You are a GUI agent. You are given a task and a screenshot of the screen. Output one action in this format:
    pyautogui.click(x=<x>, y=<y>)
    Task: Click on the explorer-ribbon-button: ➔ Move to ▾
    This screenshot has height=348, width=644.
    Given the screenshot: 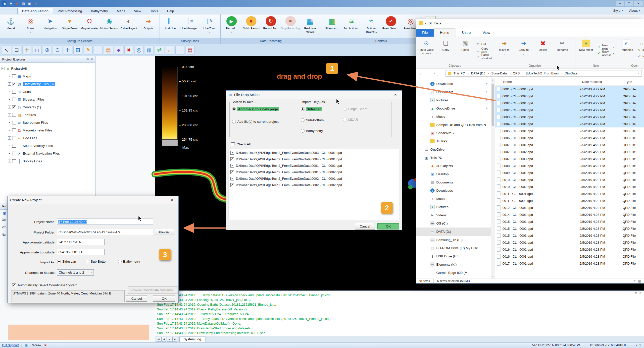 What is the action you would take?
    pyautogui.click(x=504, y=50)
    